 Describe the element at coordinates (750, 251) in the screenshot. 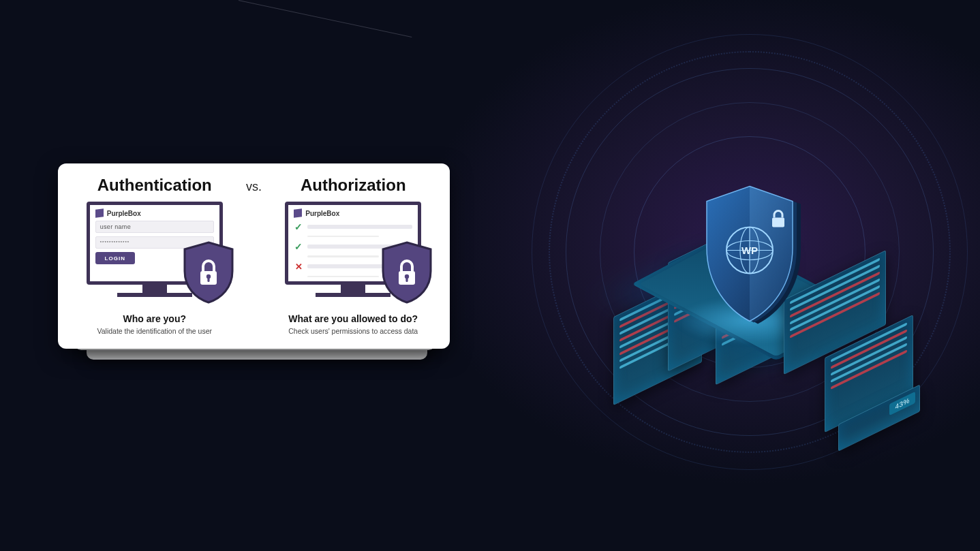

I see `shield-text: WP` at that location.